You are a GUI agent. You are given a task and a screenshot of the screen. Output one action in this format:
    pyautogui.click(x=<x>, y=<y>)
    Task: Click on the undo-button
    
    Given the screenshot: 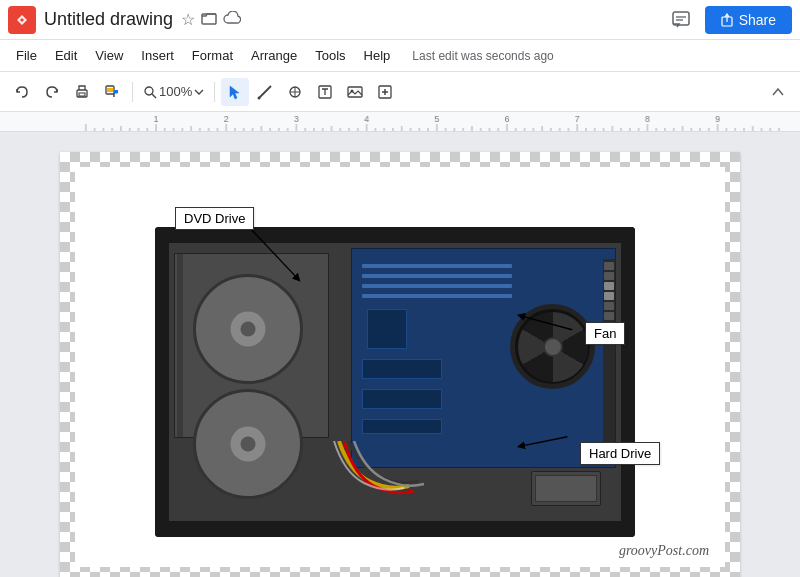 What is the action you would take?
    pyautogui.click(x=22, y=92)
    